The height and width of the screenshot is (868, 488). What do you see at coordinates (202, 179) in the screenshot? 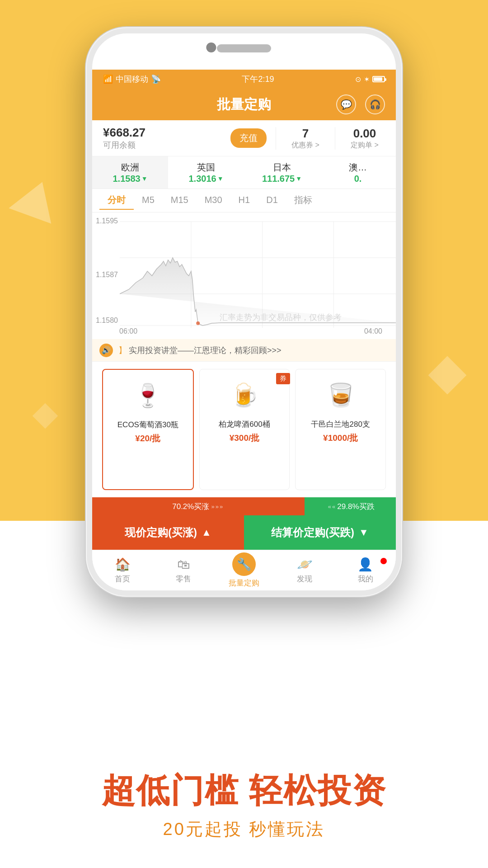
I see `currency-uk-value: 1.3016` at bounding box center [202, 179].